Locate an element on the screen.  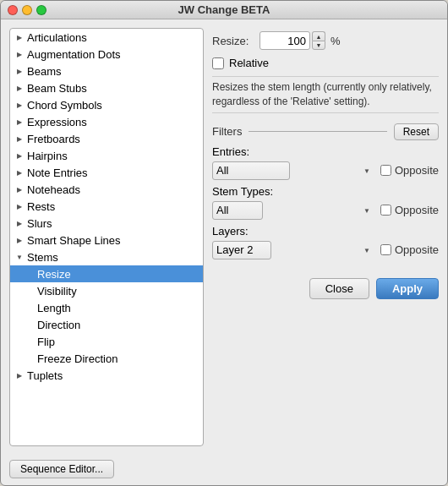
sidebar-item-beam-stubs: Beam Stubs is located at coordinates (107, 88).